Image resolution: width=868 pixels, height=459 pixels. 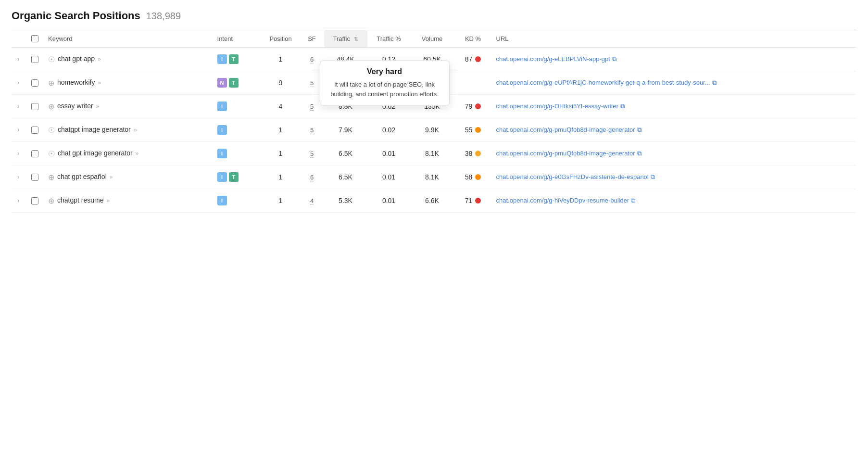 What do you see at coordinates (281, 39) in the screenshot?
I see `col-header-position: Position` at bounding box center [281, 39].